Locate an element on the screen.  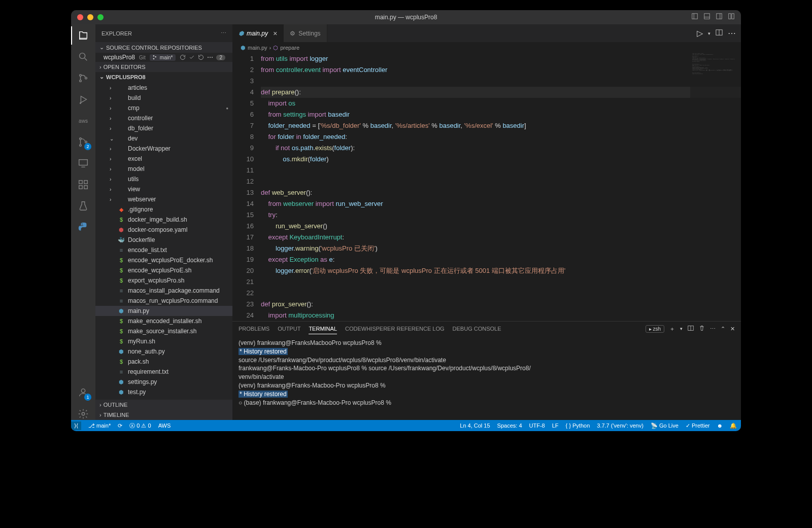
tree-item-db_folder: ›db_folder is located at coordinates (164, 128).